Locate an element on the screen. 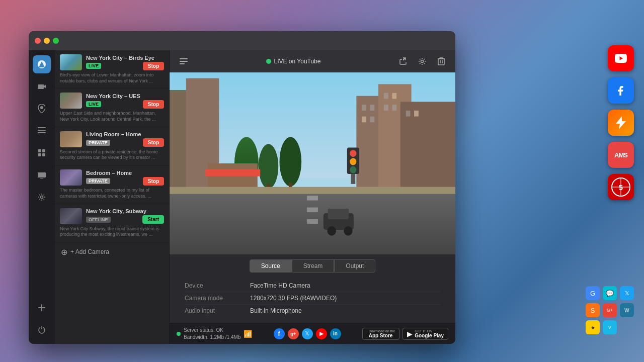 The width and height of the screenshot is (644, 362). youtube-dock-icon is located at coordinates (621, 58).